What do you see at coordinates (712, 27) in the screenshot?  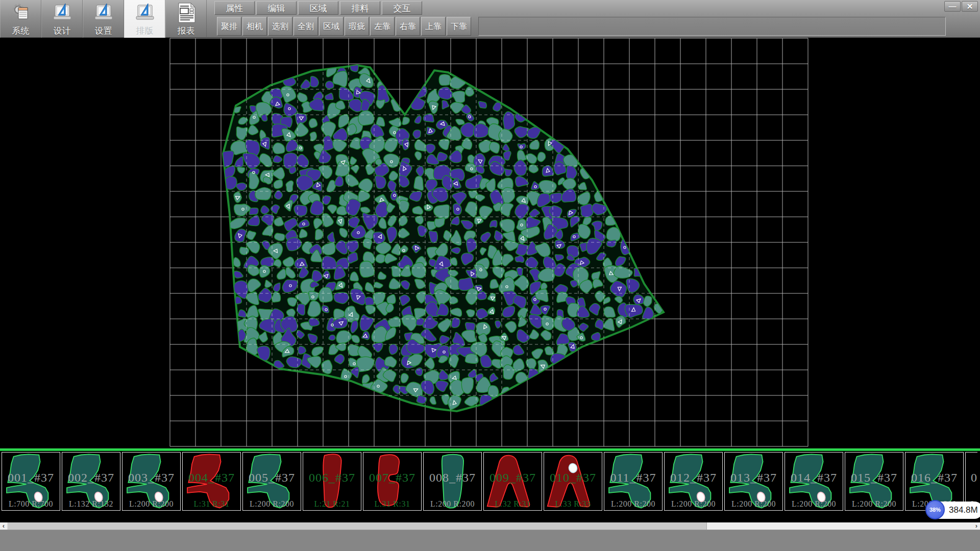 I see `toolbar-recess-panel` at bounding box center [712, 27].